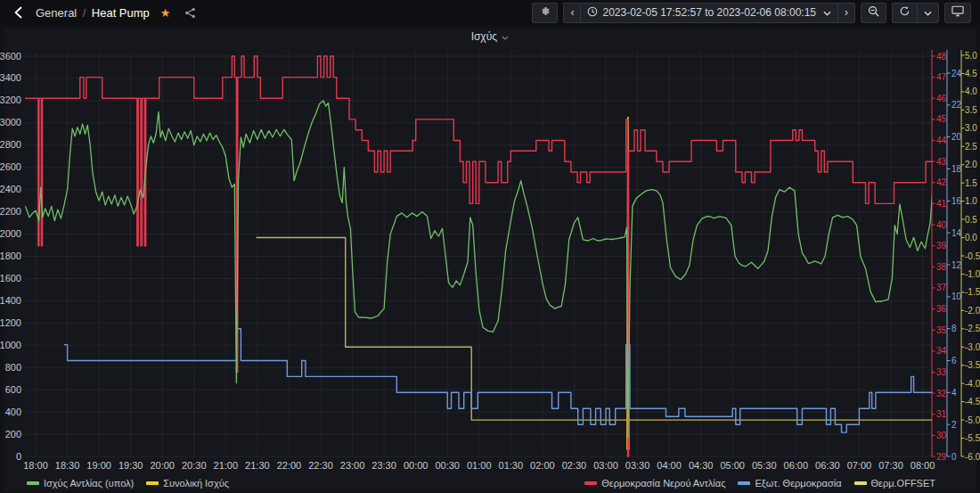  Describe the element at coordinates (905, 12) in the screenshot. I see `refresh-icon` at that location.